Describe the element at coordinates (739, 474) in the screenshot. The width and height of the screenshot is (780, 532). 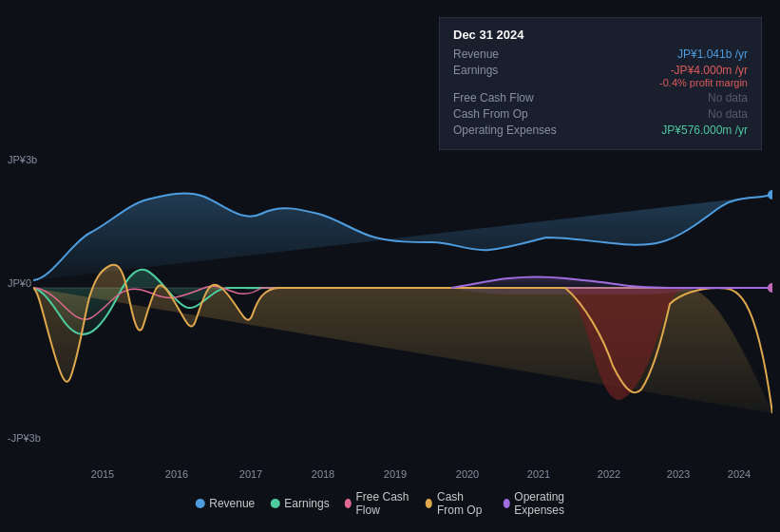
I see `x-label-2024: 2024` at that location.